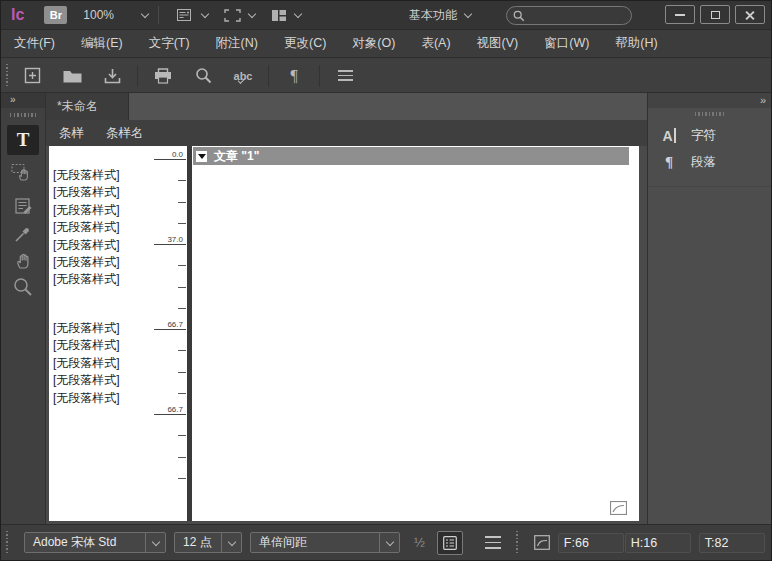 The image size is (772, 561). What do you see at coordinates (23, 115) in the screenshot?
I see `tools-grip-handle` at bounding box center [23, 115].